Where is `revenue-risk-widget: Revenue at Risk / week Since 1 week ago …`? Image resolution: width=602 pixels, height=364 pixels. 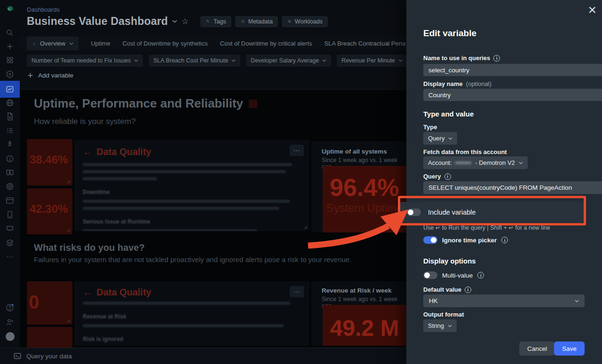
revenue-risk-widget: Revenue at Risk / week Since 1 week ago … is located at coordinates (359, 314).